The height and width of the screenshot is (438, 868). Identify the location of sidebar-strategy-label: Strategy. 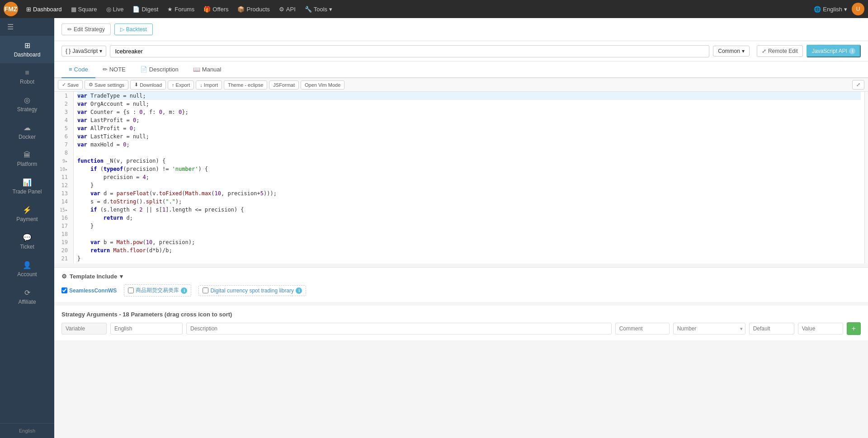
(27, 109).